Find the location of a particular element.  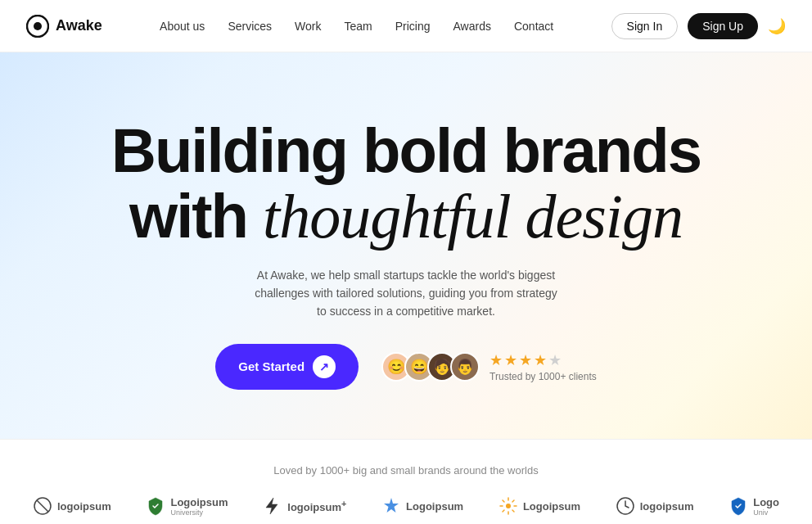

hero-title-line2: with thoughtful design is located at coordinates (406, 216).